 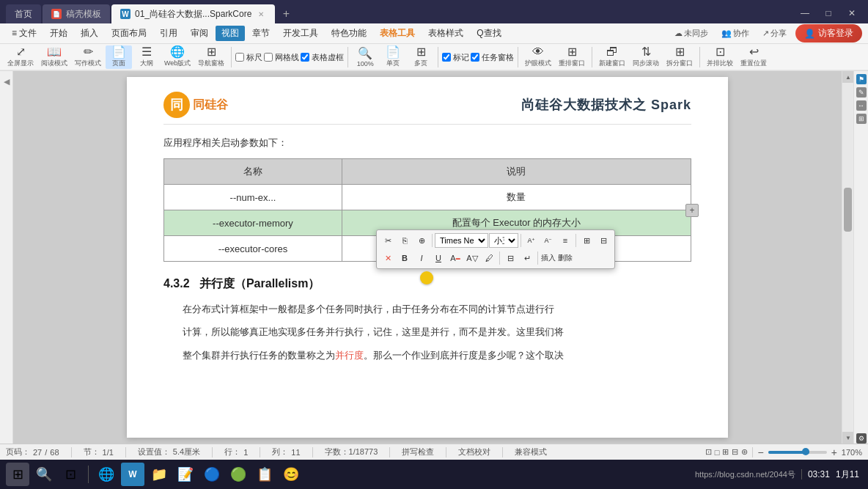 What do you see at coordinates (527, 258) in the screenshot?
I see `fmt-enter: ↵` at bounding box center [527, 258].